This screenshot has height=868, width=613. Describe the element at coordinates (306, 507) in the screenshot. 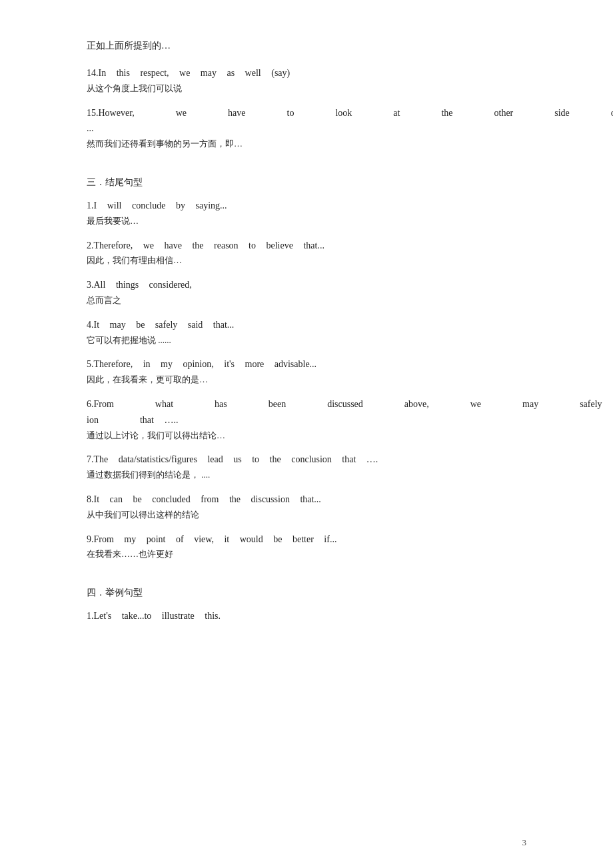

I see `section3-entry-8: 8.It can be concluded from the discussio…` at that location.